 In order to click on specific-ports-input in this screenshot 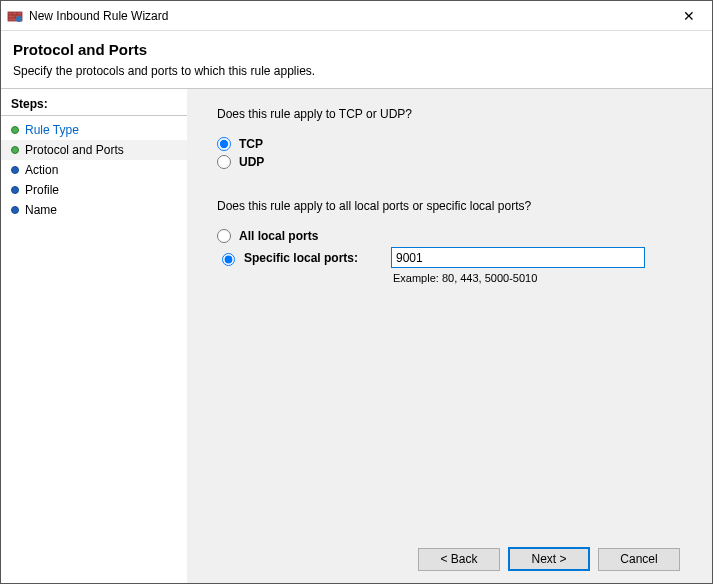, I will do `click(518, 258)`.